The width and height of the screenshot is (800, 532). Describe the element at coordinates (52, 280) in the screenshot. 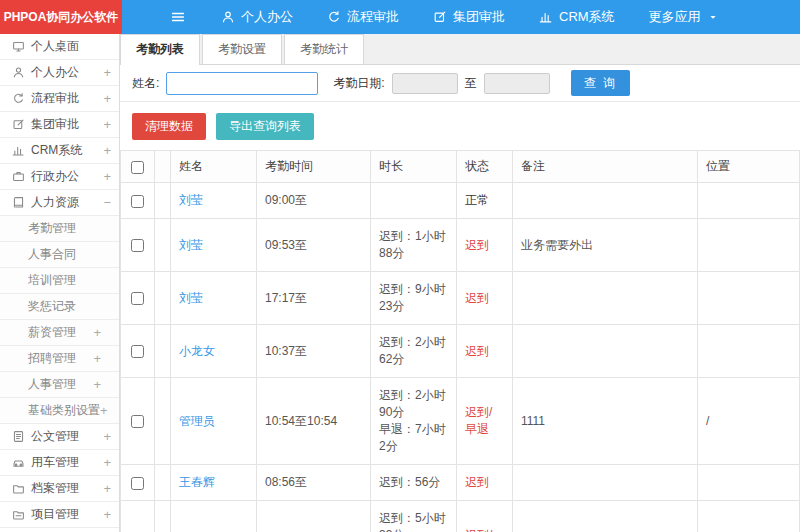

I see `sidebar-item-label: 培训管理` at that location.